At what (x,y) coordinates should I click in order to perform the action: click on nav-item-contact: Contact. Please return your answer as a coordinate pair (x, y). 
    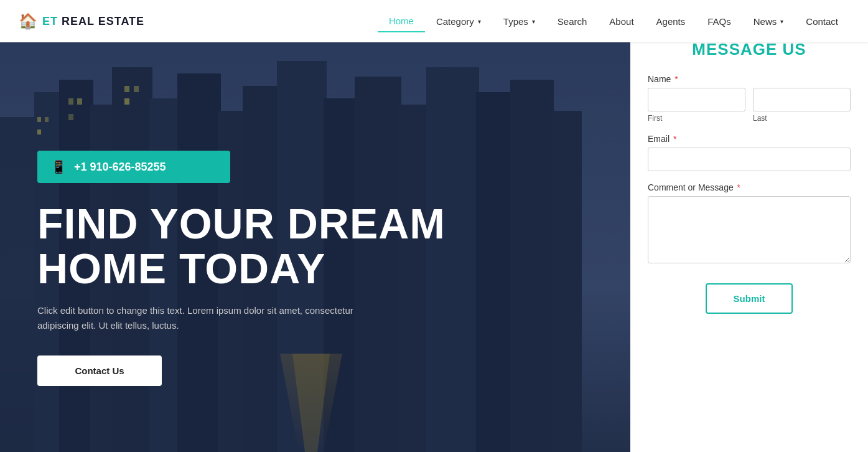
    Looking at the image, I should click on (822, 21).